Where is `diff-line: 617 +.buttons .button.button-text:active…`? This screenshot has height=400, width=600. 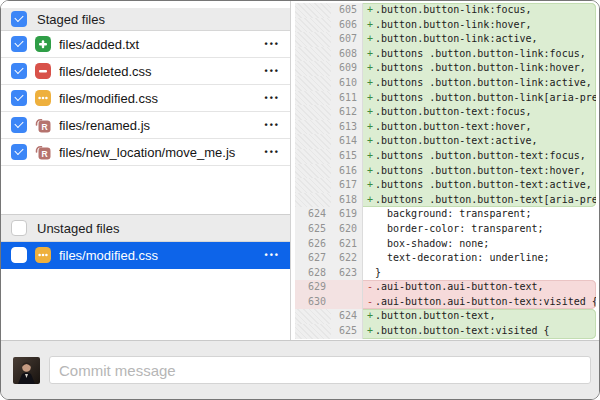
diff-line: 617 +.buttons .button.button-text:active… is located at coordinates (445, 186).